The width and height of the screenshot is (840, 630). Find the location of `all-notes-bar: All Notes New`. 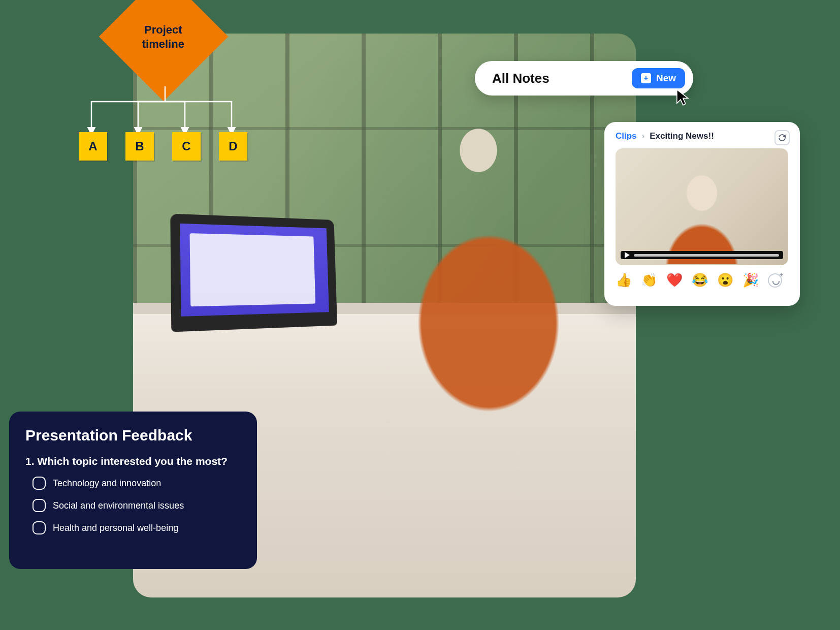

all-notes-bar: All Notes New is located at coordinates (584, 78).